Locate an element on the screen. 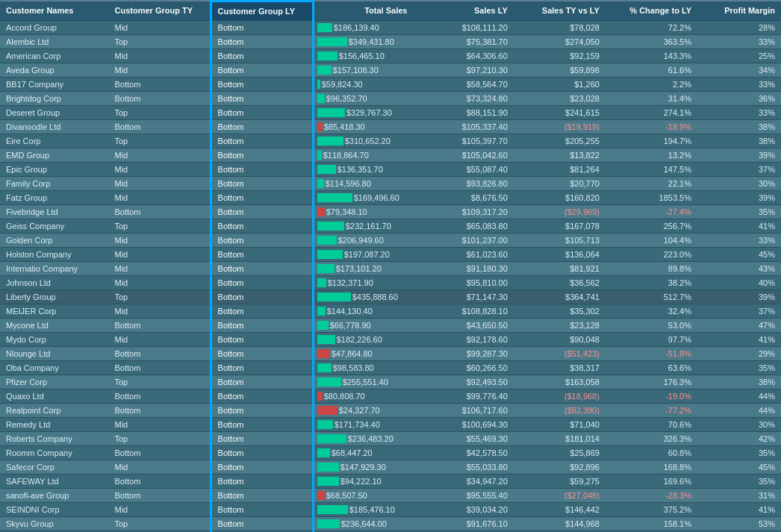  cell-profitMargin: 34% is located at coordinates (739, 70).